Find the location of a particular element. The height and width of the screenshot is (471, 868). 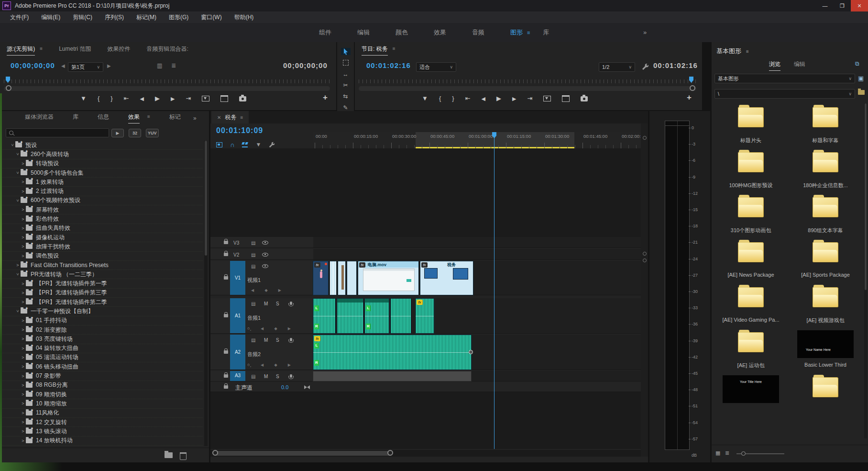

video-clip: fx is located at coordinates (320, 278).